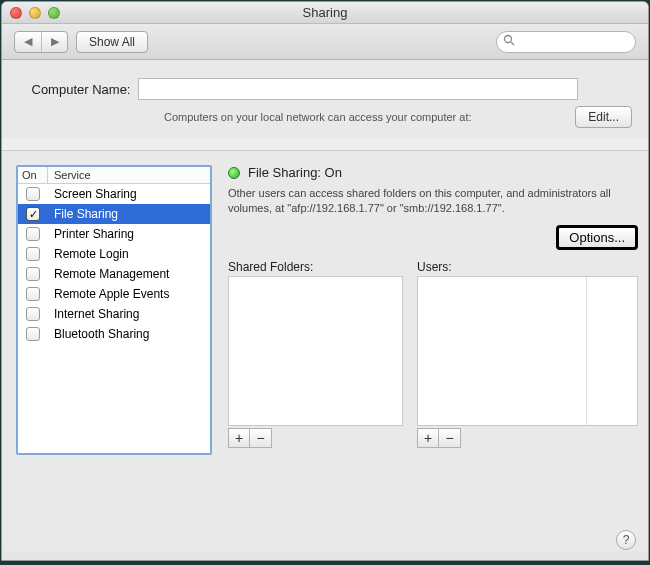 This screenshot has height=565, width=650. What do you see at coordinates (528, 267) in the screenshot?
I see `users-label: Users:` at bounding box center [528, 267].